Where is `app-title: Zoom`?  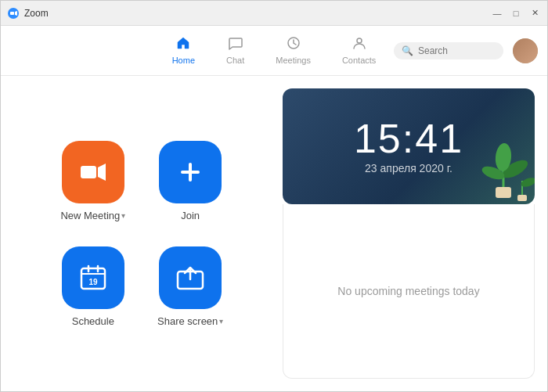
app-title: Zoom is located at coordinates (36, 13).